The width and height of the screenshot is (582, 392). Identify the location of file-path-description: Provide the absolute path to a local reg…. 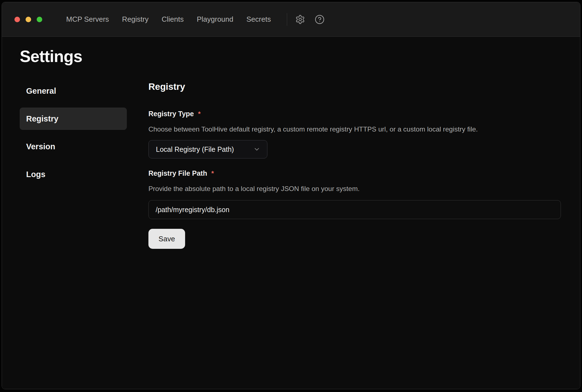
(355, 189).